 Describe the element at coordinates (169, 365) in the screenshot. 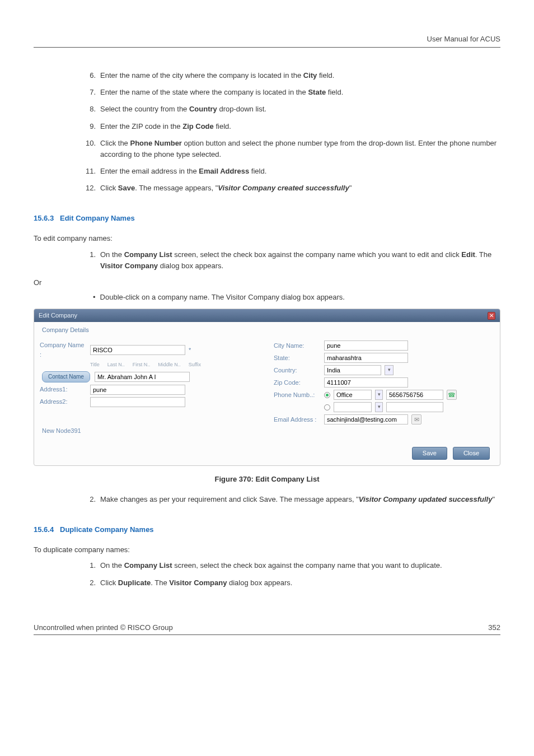

I see `hint-middle: Middle N..` at that location.